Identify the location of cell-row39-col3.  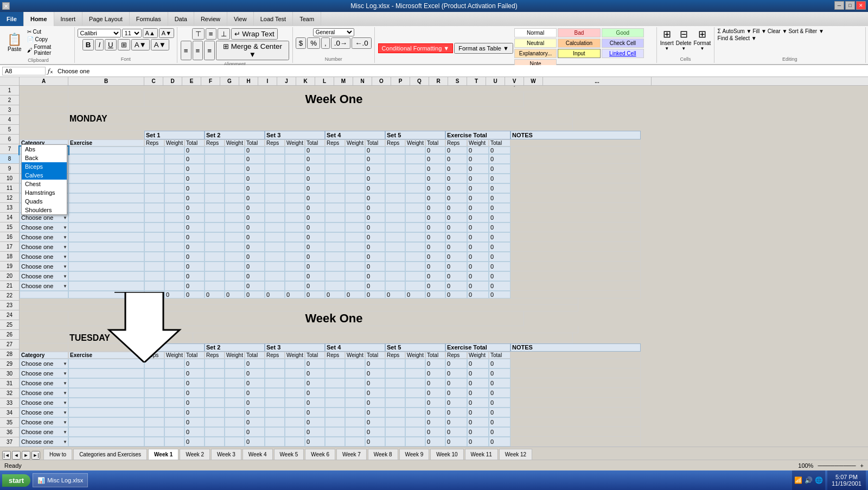
(215, 442).